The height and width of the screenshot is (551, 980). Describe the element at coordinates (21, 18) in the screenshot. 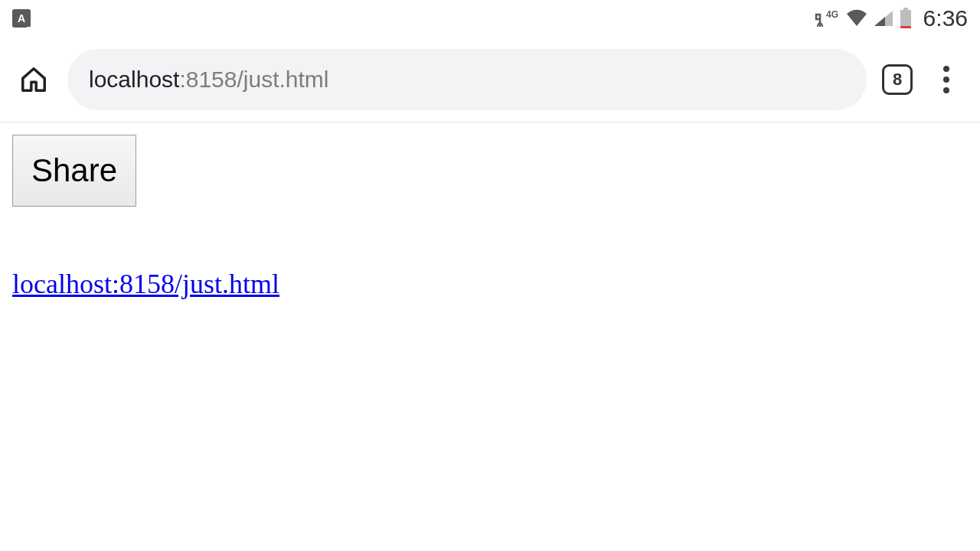

I see `keyboard-app-icon: A` at that location.